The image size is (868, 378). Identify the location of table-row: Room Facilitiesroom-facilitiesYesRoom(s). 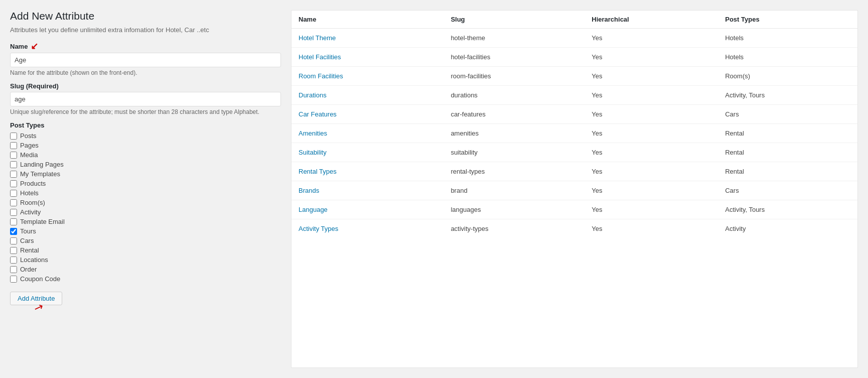
(574, 76).